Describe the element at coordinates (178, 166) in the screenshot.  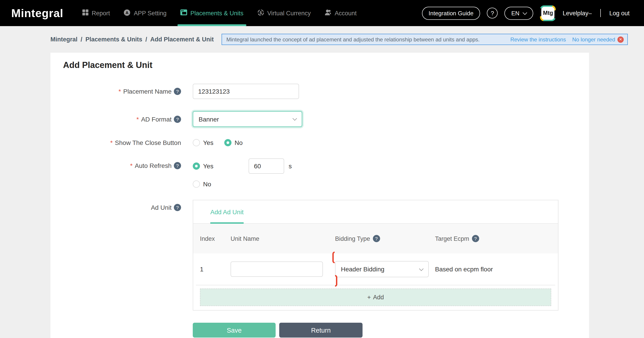
I see `auto-refresh-help-icon: ?` at that location.